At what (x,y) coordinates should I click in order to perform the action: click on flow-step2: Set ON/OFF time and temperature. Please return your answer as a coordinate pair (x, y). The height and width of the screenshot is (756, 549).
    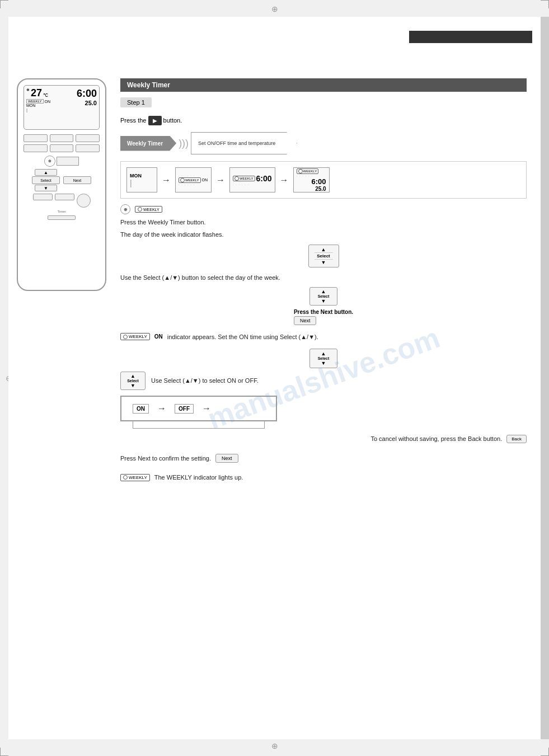
    Looking at the image, I should click on (244, 143).